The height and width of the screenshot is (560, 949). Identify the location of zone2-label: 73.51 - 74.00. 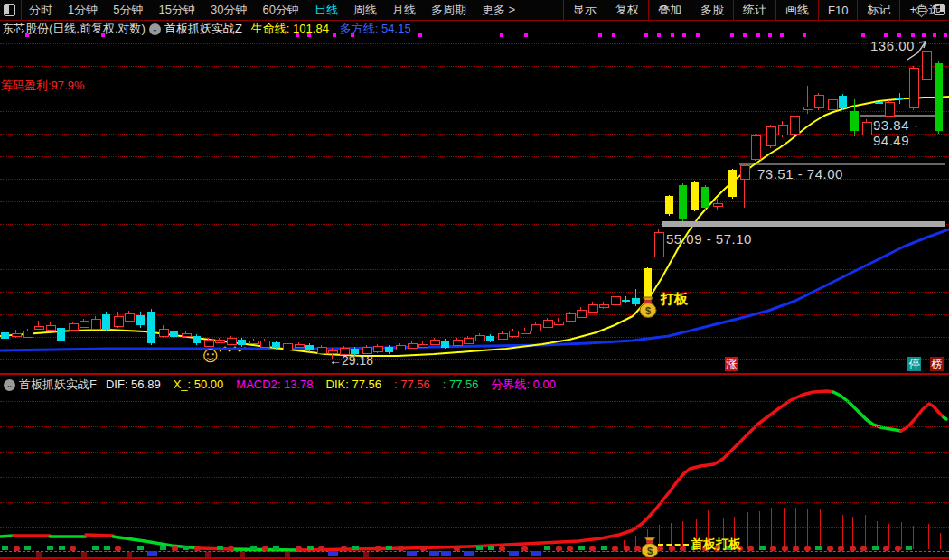
(801, 173).